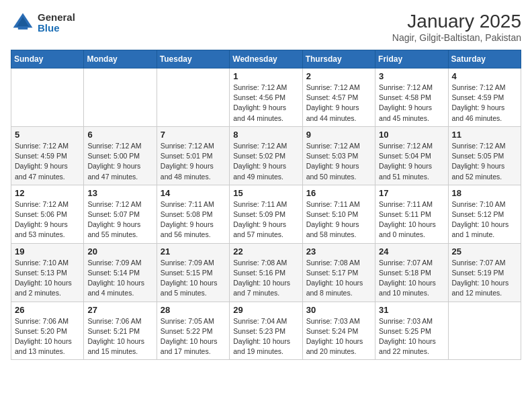 Image resolution: width=532 pixels, height=411 pixels. What do you see at coordinates (484, 156) in the screenshot?
I see `table-cell: 11Sunrise: 7:12 AMSunset: 5:05 PMDayligh…` at bounding box center [484, 156].